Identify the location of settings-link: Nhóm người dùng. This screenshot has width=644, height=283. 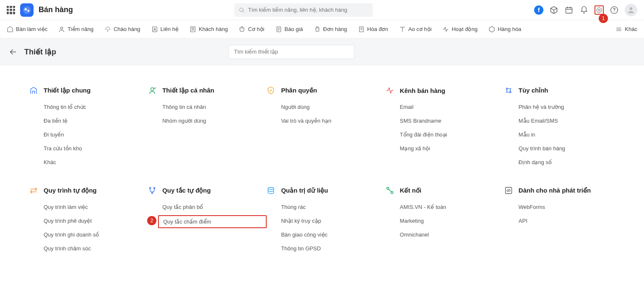
(210, 121).